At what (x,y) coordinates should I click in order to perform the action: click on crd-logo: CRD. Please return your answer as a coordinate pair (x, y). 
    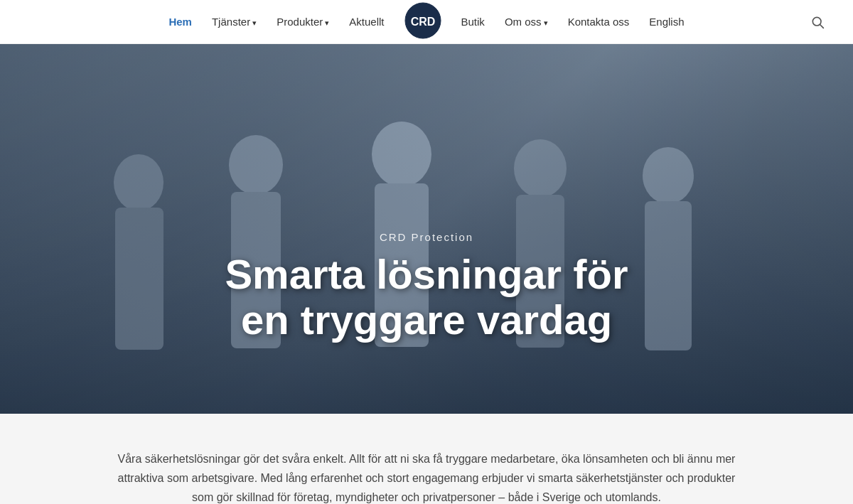
    Looking at the image, I should click on (423, 21).